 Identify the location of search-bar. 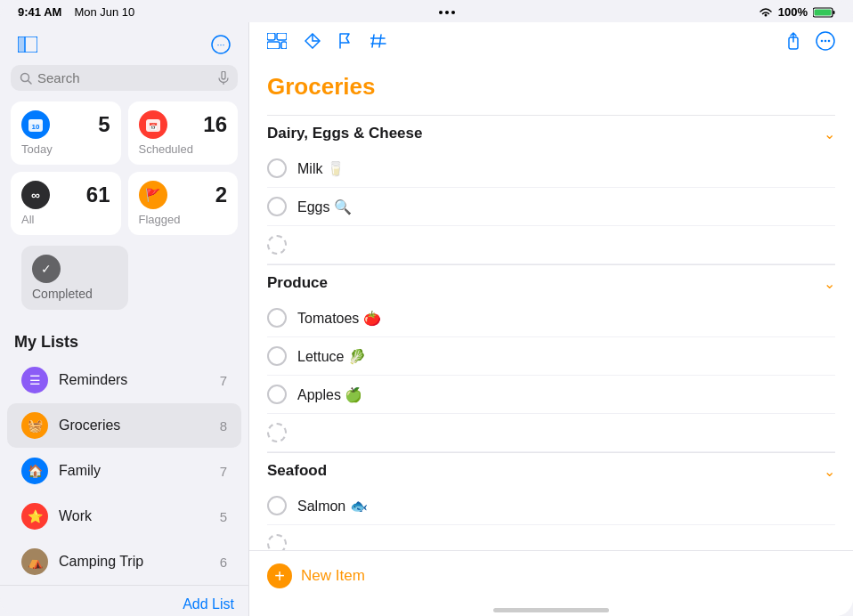
(125, 78).